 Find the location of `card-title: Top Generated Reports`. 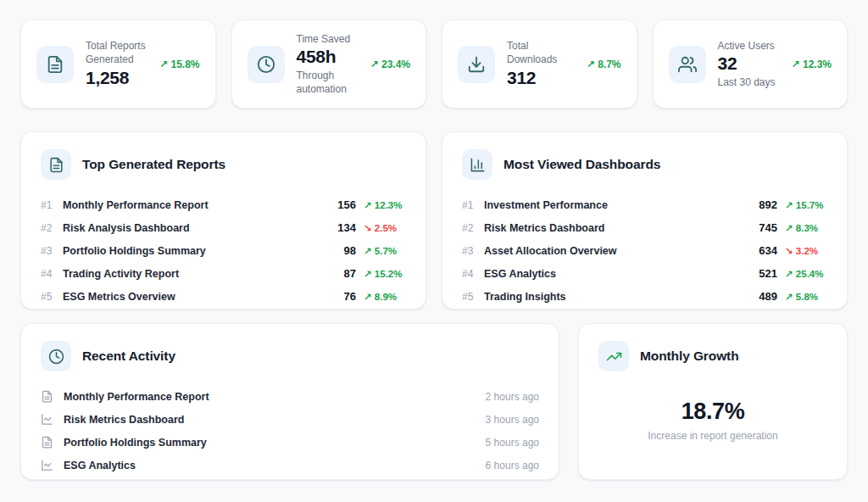

card-title: Top Generated Reports is located at coordinates (154, 165).